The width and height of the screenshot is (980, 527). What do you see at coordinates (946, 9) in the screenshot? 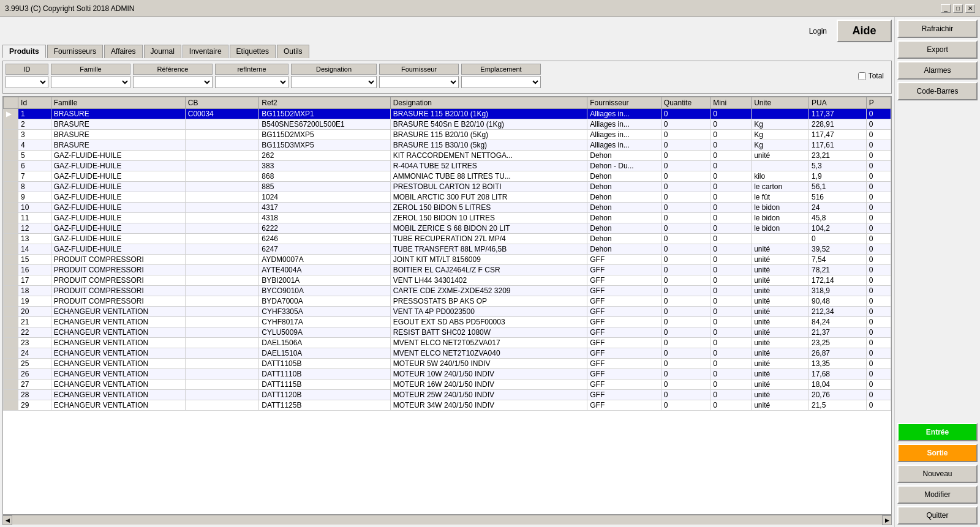
I see `minimize-button: _` at bounding box center [946, 9].